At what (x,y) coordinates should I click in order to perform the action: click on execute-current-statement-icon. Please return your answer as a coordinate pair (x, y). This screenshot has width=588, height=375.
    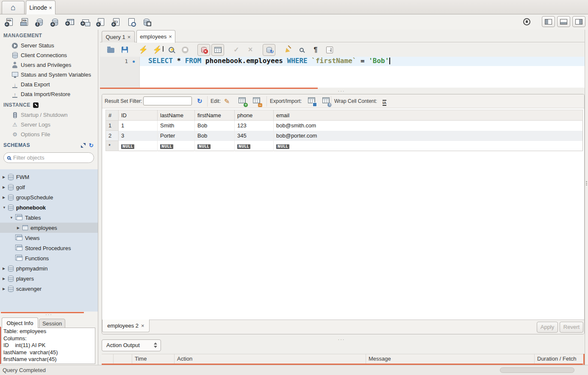
    Looking at the image, I should click on (157, 50).